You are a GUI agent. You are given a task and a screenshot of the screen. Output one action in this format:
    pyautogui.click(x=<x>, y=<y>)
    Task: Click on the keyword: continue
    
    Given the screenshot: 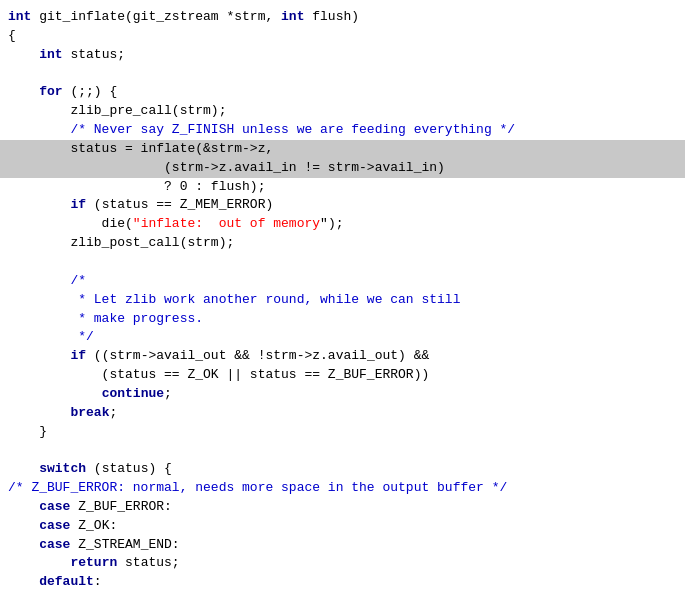 What is the action you would take?
    pyautogui.click(x=133, y=394)
    